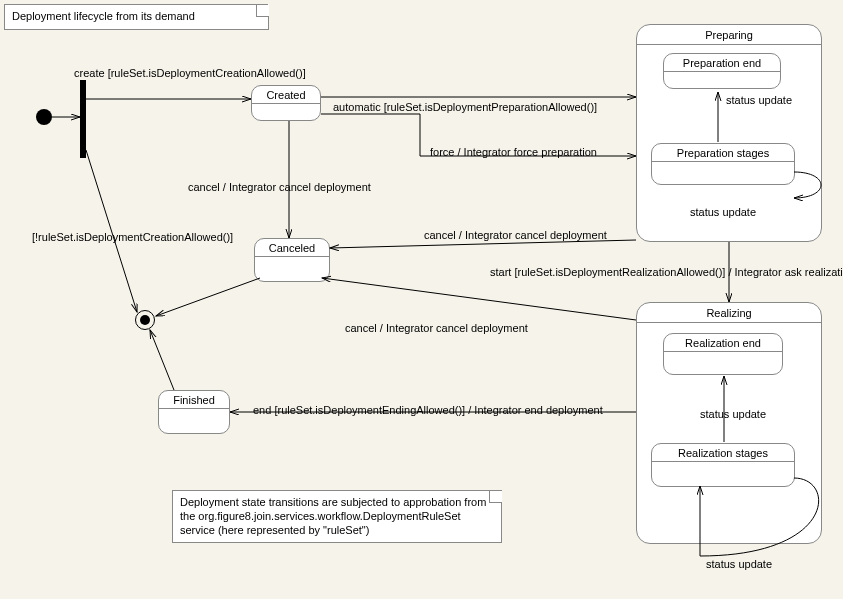 Image resolution: width=843 pixels, height=599 pixels. I want to click on transition-create-label: create [ruleSet.isDeploymentCreationAllo…, so click(190, 73).